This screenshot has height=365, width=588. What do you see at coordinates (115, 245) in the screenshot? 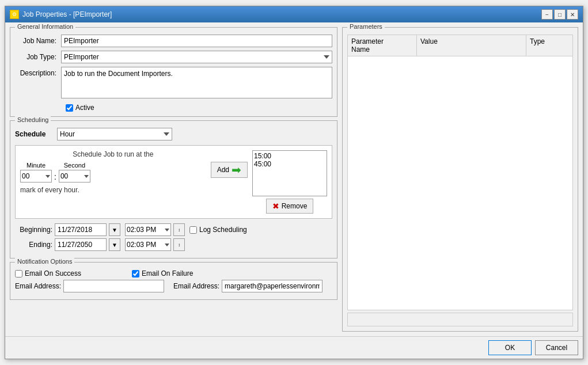
I see `ending-date-picker: ▼` at bounding box center [115, 245].